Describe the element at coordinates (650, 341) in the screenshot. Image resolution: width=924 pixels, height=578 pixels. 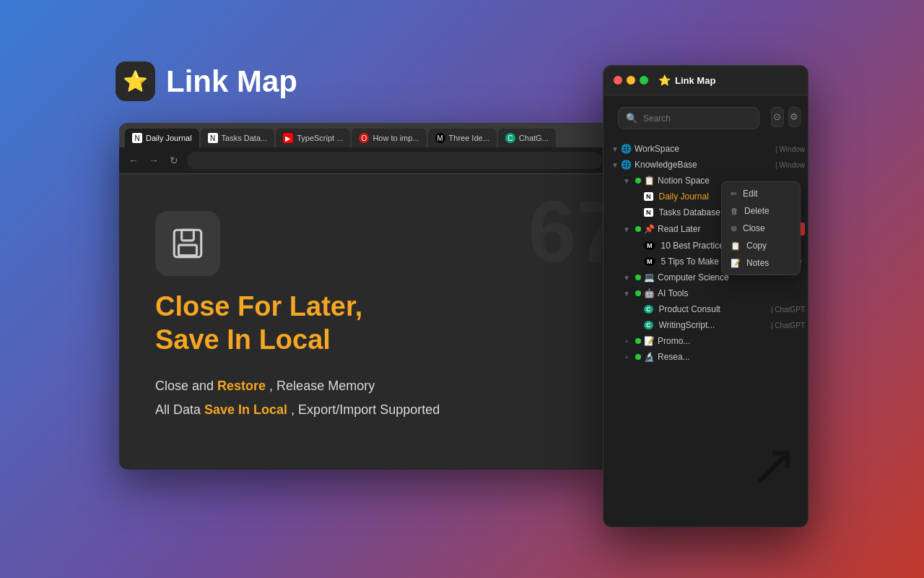
I see `promo-icon: 📝` at that location.